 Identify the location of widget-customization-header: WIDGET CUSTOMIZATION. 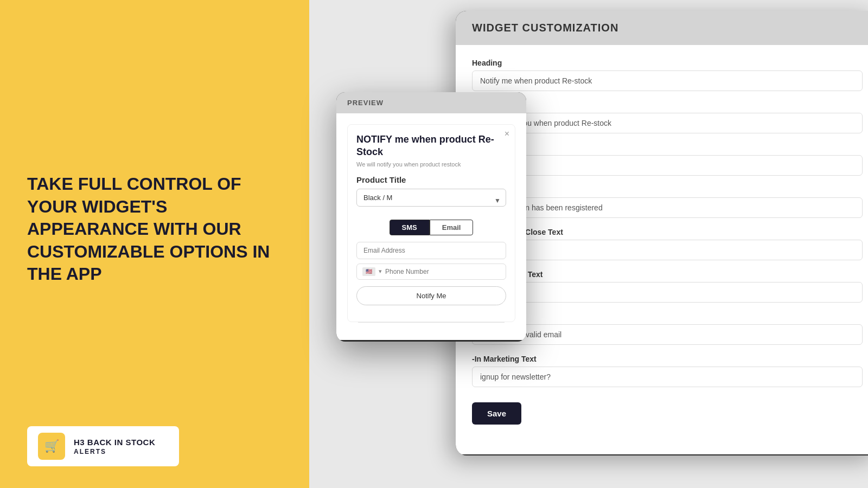
(662, 28).